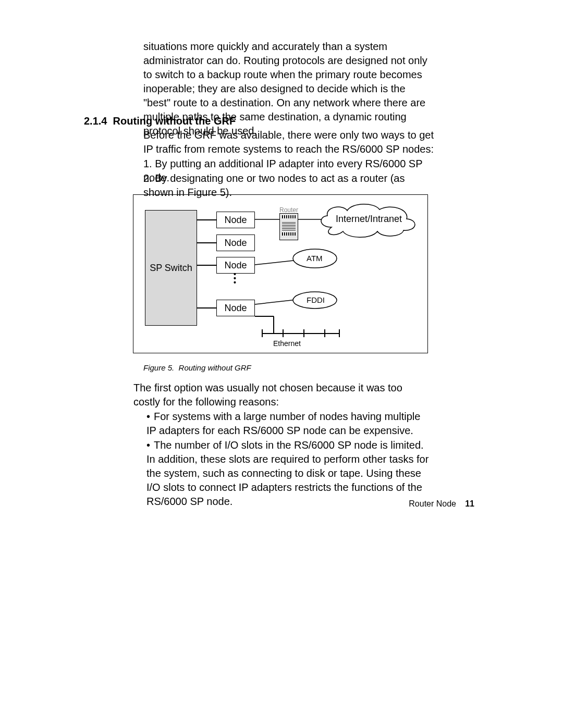 The image size is (563, 728). Describe the element at coordinates (289, 227) in the screenshot. I see `router-icon` at that location.